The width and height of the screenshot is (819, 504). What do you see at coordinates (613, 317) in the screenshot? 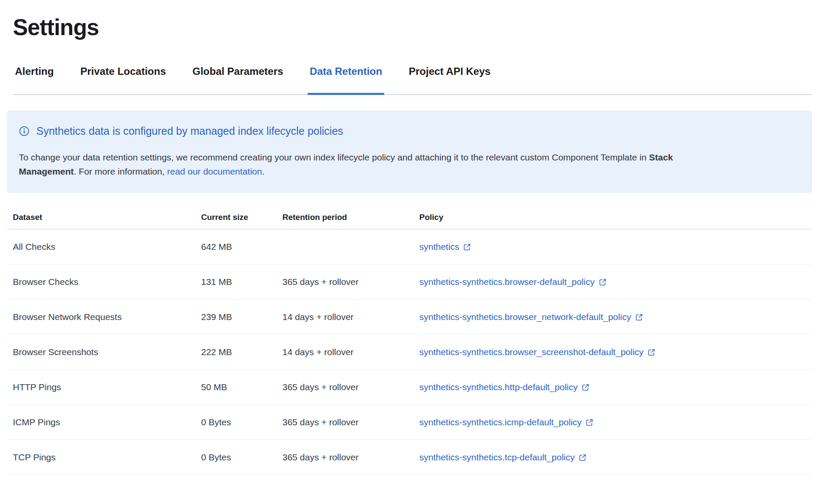
I see `policy-cell: synthetics-synthetics.browser_network-de…` at bounding box center [613, 317].